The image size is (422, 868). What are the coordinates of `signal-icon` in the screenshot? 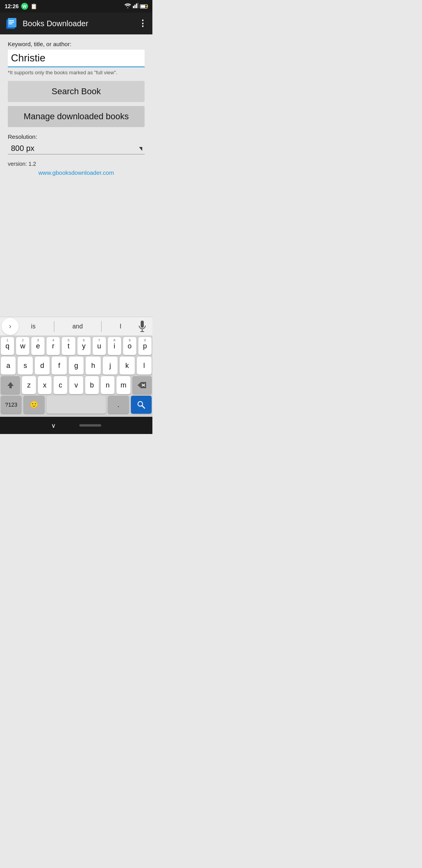 It's located at (136, 6).